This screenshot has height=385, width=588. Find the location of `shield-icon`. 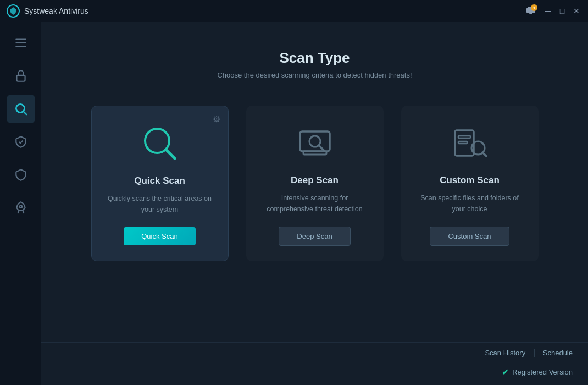

shield-icon is located at coordinates (21, 175).